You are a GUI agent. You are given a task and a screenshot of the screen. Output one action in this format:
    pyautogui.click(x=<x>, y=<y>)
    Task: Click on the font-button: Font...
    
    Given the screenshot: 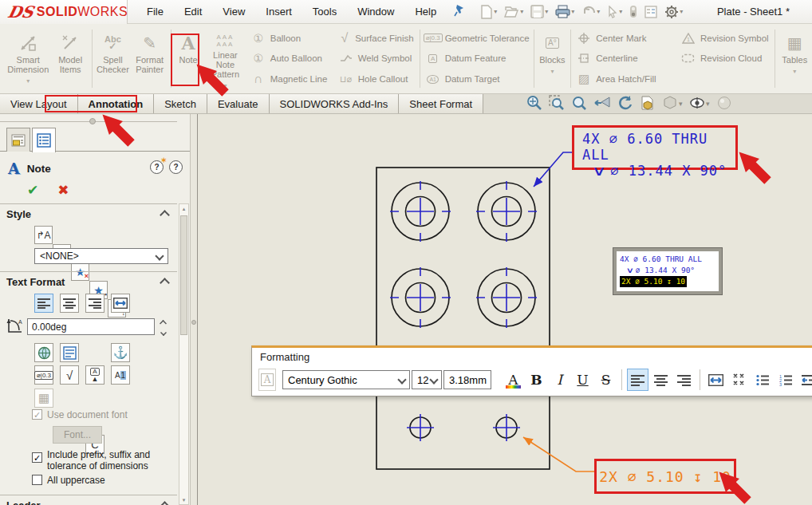 What is the action you would take?
    pyautogui.click(x=77, y=435)
    